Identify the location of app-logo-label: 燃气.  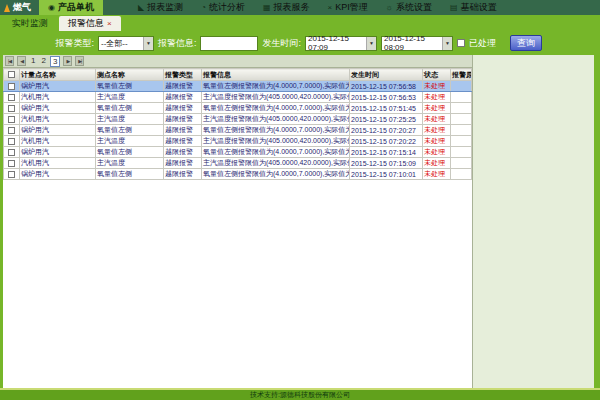
(22, 8).